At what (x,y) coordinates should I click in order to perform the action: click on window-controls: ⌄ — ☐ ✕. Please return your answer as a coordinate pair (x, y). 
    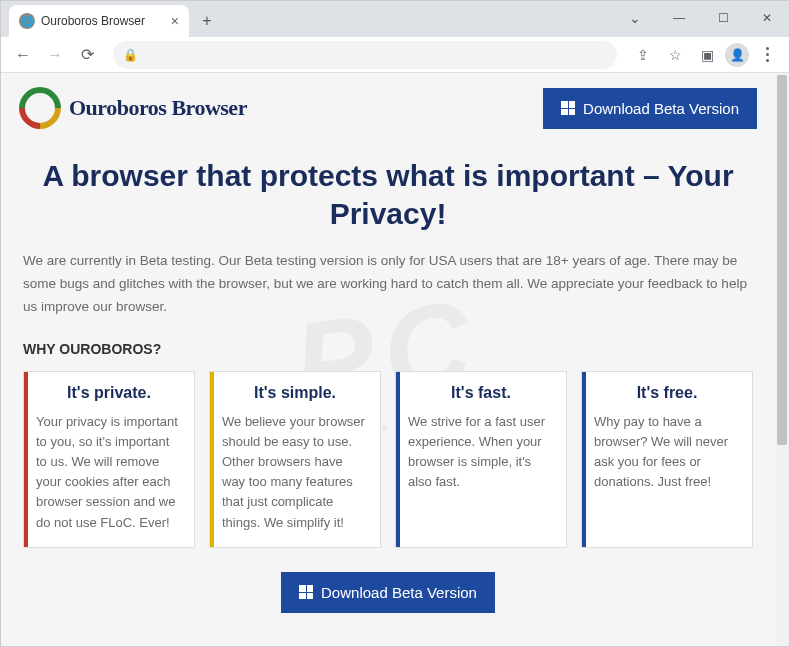
    Looking at the image, I should click on (701, 18).